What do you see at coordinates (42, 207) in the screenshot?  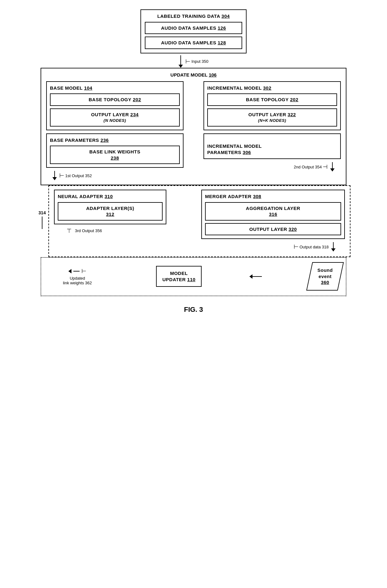 I see `side-label-col: 314` at bounding box center [42, 207].